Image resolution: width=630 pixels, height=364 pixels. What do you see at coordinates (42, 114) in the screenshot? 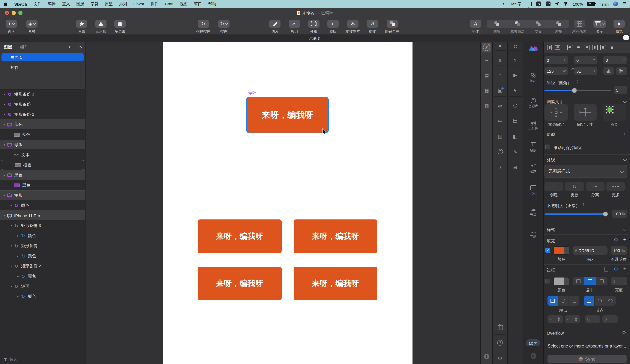
I see `layer-row-2: ▸↻矩形备份 2` at bounding box center [42, 114].